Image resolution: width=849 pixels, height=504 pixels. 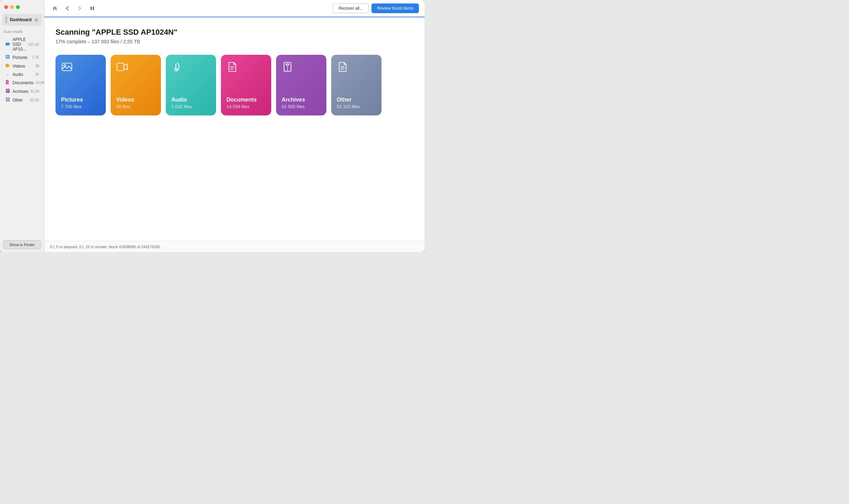 I want to click on videos-card-count: 38 files, so click(x=136, y=107).